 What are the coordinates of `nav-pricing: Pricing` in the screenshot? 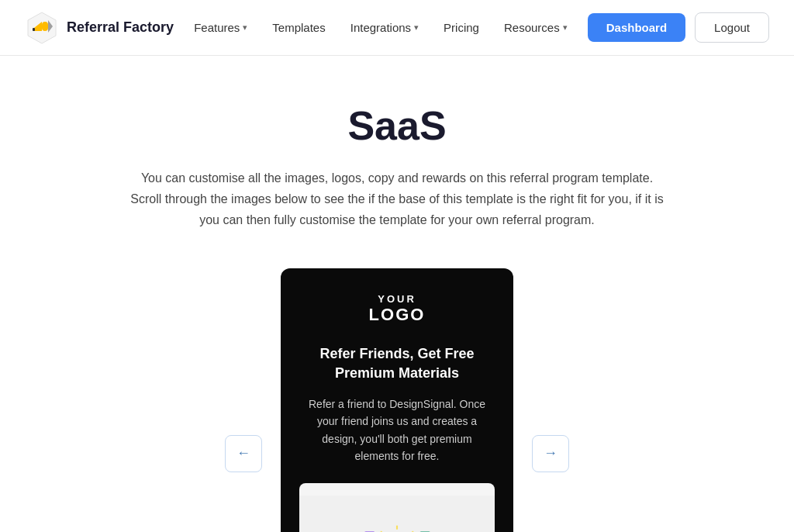 It's located at (461, 28).